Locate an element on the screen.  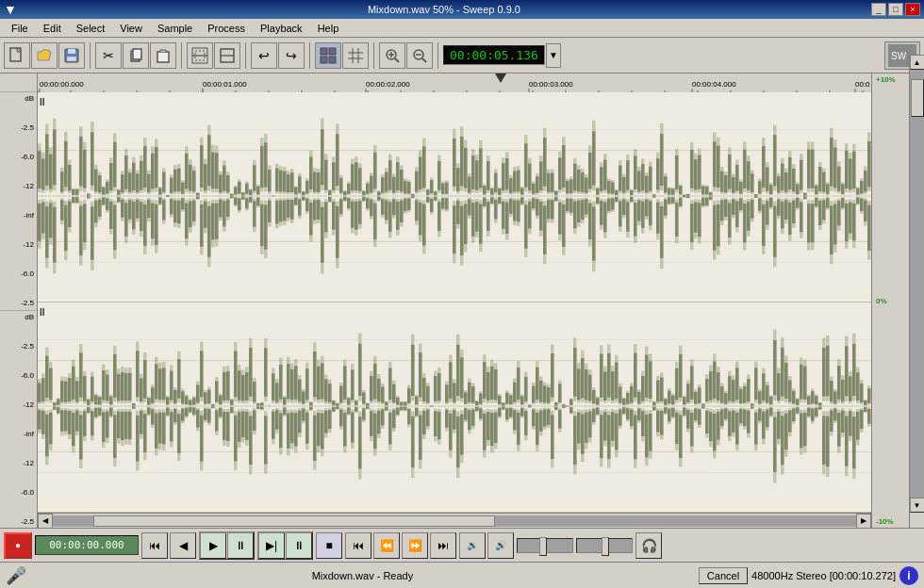
vertical-scrollbar: ▲ ▼ is located at coordinates (916, 293).